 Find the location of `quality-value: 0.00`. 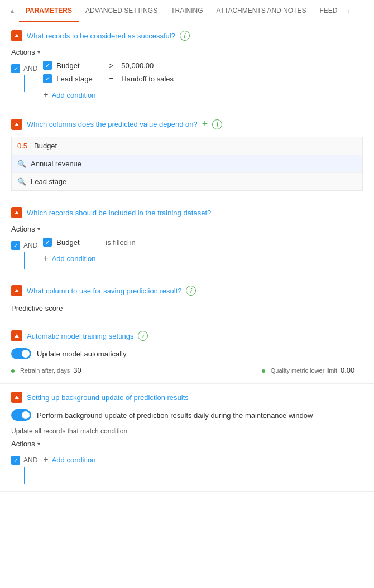

quality-value: 0.00 is located at coordinates (352, 370).